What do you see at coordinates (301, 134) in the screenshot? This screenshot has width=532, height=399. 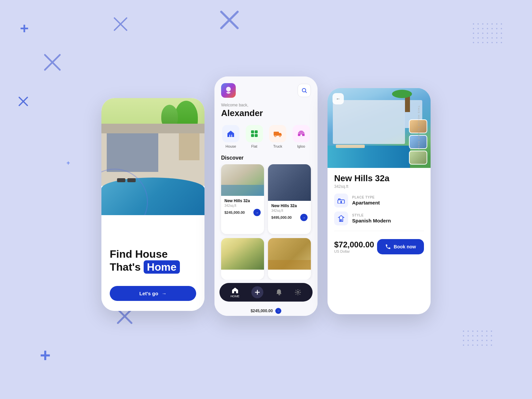 I see `igloo-icon-wrap` at bounding box center [301, 134].